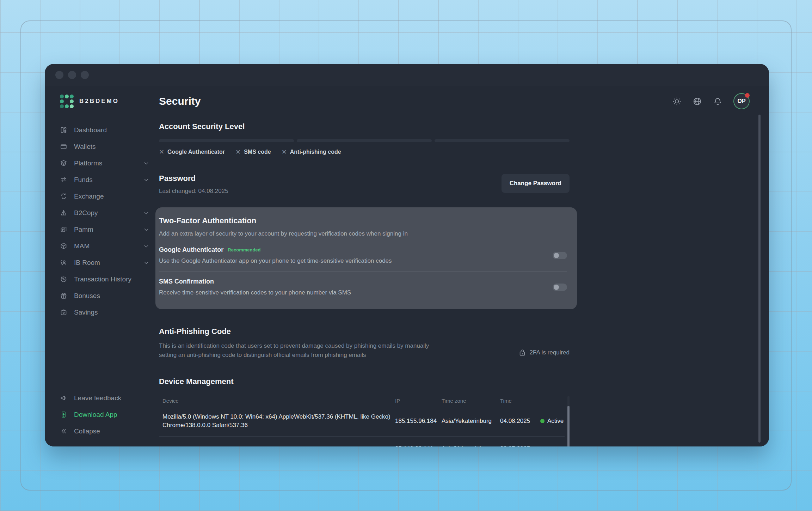  What do you see at coordinates (362, 421) in the screenshot?
I see `table-row: Mozilla/5.0 (Windows NT 10.0; Win64; x64…` at bounding box center [362, 421].